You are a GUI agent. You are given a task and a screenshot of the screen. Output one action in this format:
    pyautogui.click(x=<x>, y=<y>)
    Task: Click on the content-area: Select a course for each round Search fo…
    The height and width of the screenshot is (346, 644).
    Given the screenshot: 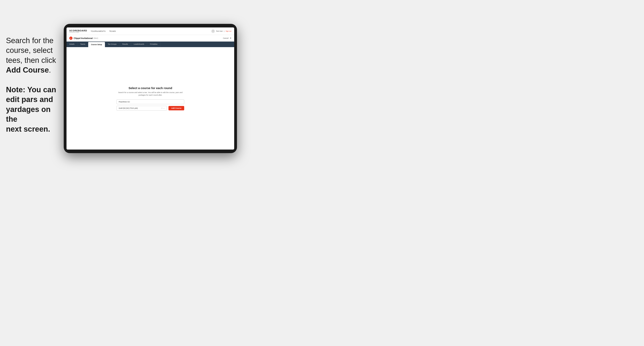 What is the action you would take?
    pyautogui.click(x=150, y=98)
    